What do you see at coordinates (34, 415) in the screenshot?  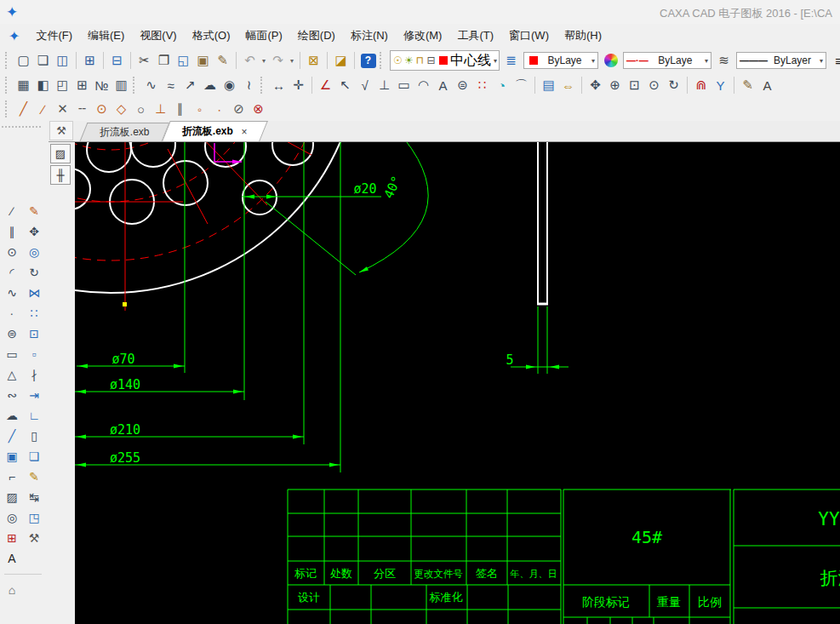 I see `chamfer-icon: ∟` at bounding box center [34, 415].